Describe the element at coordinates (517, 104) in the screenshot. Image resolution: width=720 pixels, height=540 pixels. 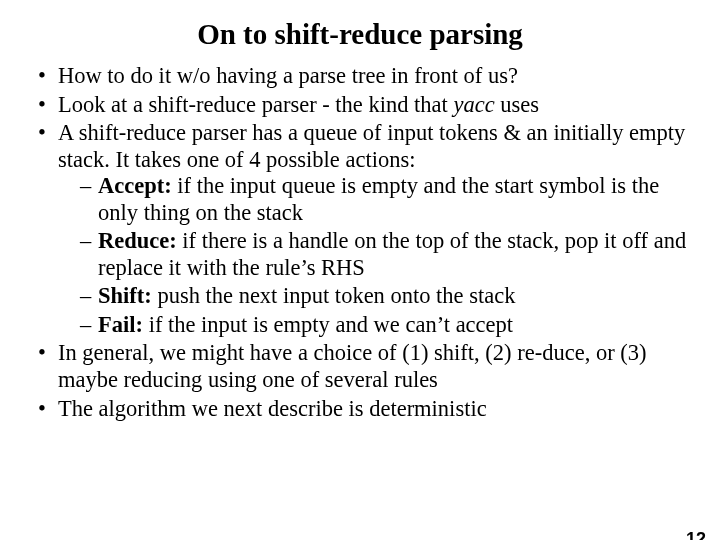
I see `bullet-text-post: uses` at that location.